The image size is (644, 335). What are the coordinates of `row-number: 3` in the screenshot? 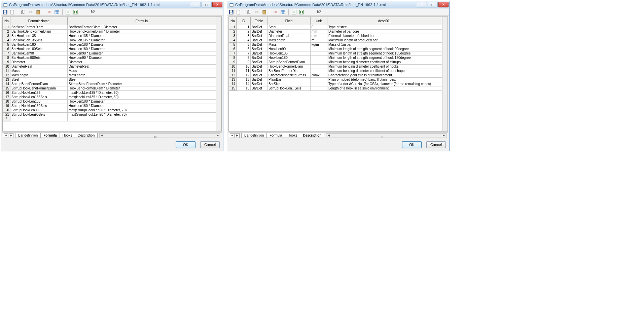 It's located at (7, 36).